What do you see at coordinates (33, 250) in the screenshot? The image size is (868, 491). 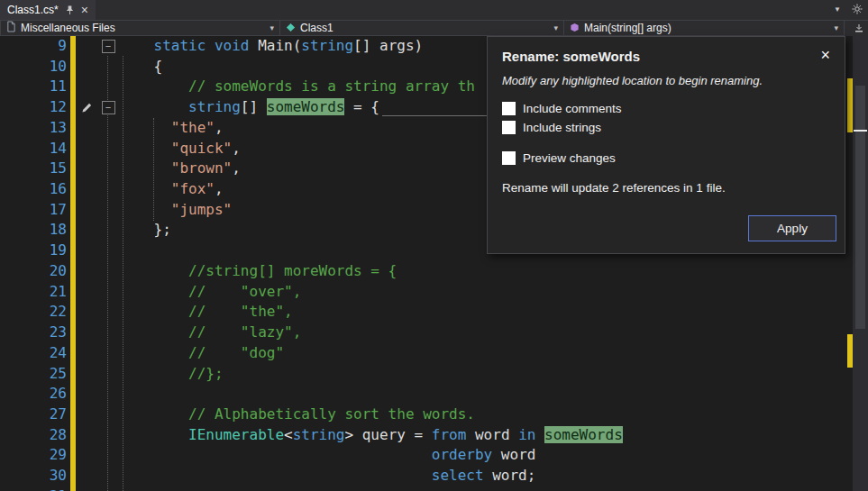 I see `line-number: 19` at bounding box center [33, 250].